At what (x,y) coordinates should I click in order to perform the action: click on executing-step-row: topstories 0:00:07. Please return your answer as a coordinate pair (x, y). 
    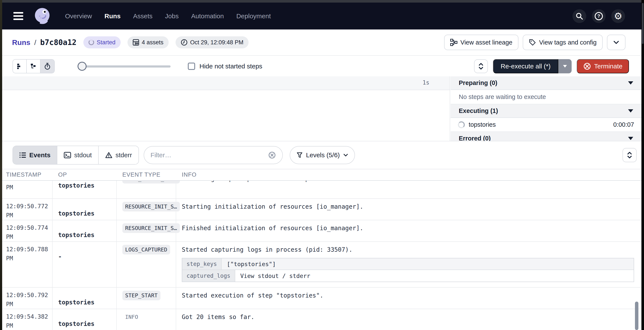
    Looking at the image, I should click on (546, 125).